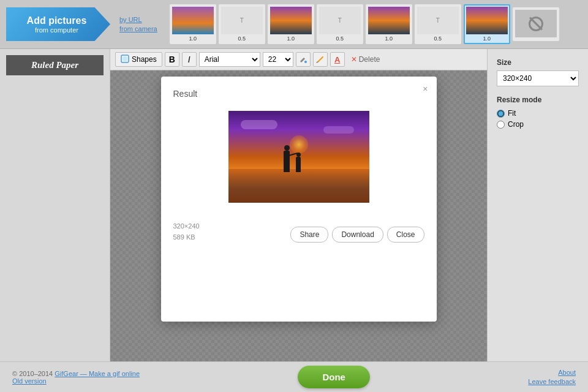  What do you see at coordinates (337, 59) in the screenshot?
I see `text-color-button: A` at bounding box center [337, 59].